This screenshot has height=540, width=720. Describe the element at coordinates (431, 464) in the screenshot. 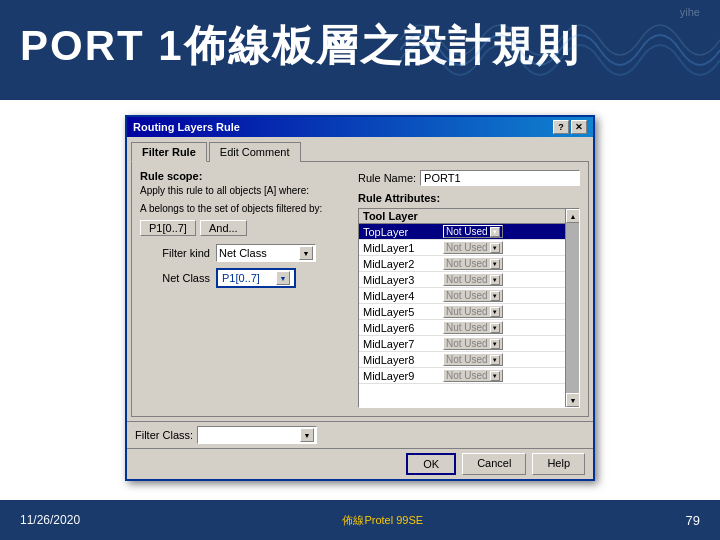

I see `ok-button: OK` at that location.